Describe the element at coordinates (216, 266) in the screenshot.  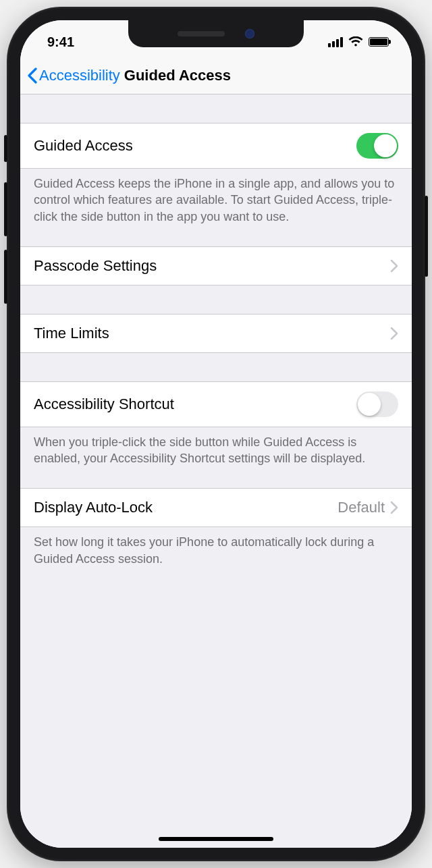
I see `row-passcode-settings: Passcode Settings` at that location.